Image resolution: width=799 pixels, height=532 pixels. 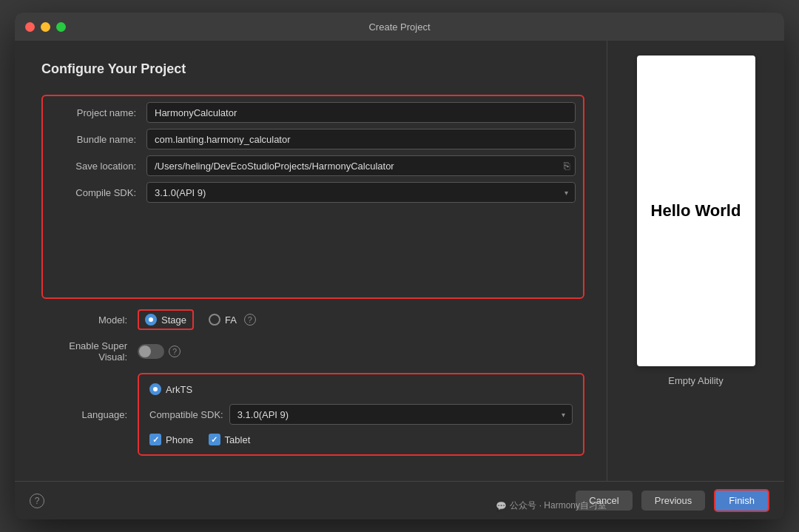 I want to click on fa-label: FA, so click(x=231, y=320).